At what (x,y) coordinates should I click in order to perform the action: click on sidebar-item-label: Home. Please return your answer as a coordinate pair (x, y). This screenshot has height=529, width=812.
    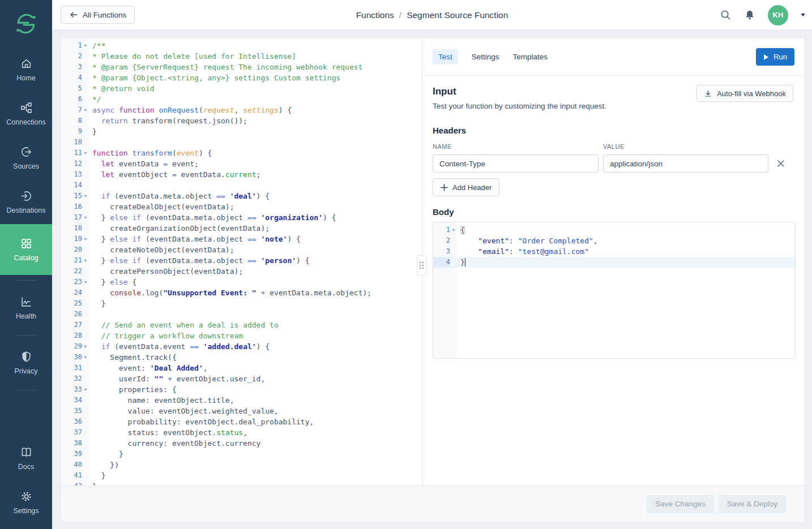
    Looking at the image, I should click on (26, 78).